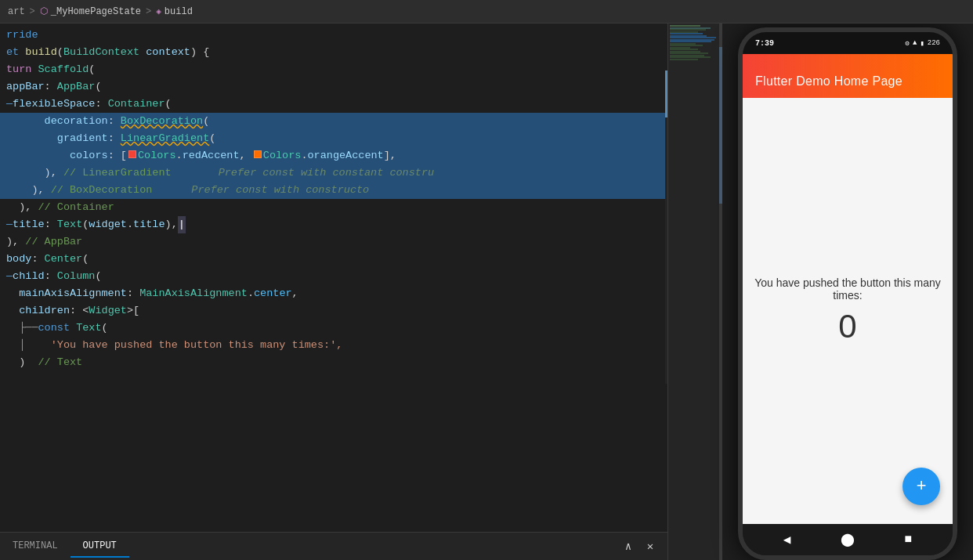 Image resolution: width=973 pixels, height=560 pixels. What do you see at coordinates (149, 225) in the screenshot?
I see `code-token: title` at bounding box center [149, 225].